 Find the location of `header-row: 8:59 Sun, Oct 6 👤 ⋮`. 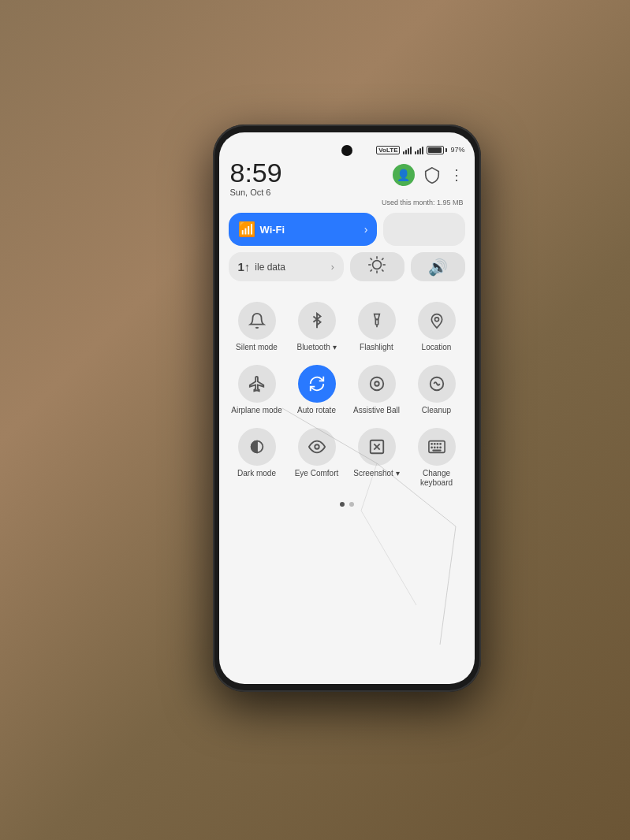

header-row: 8:59 Sun, Oct 6 👤 ⋮ is located at coordinates (347, 177).